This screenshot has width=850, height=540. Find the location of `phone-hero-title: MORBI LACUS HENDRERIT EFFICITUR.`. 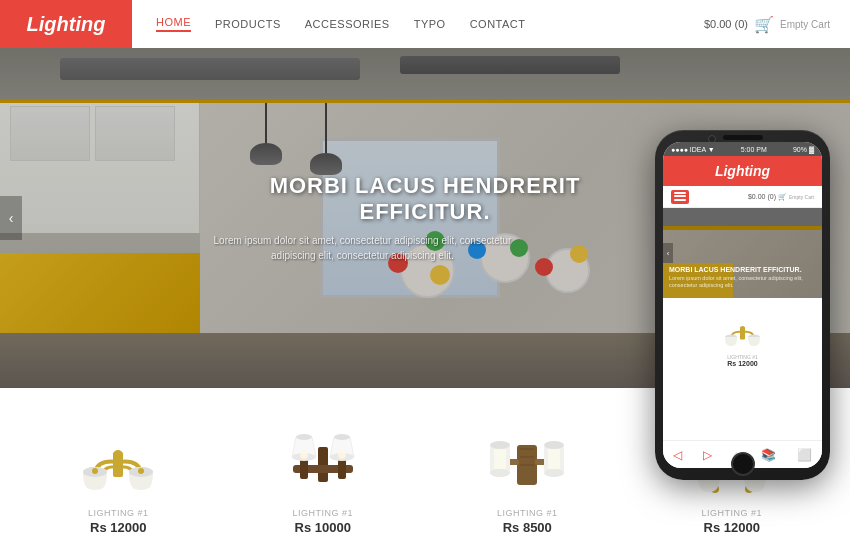

phone-hero-title: MORBI LACUS HENDRERIT EFFICITUR. is located at coordinates (742, 270).